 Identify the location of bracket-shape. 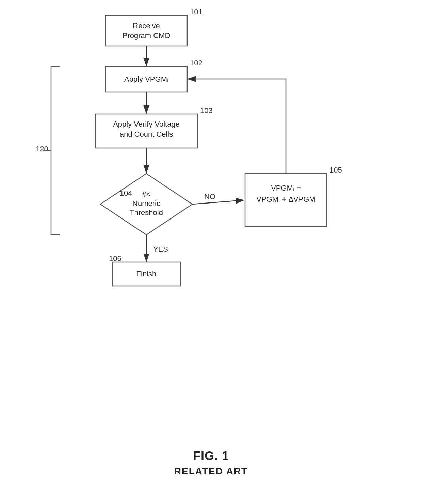
(55, 150).